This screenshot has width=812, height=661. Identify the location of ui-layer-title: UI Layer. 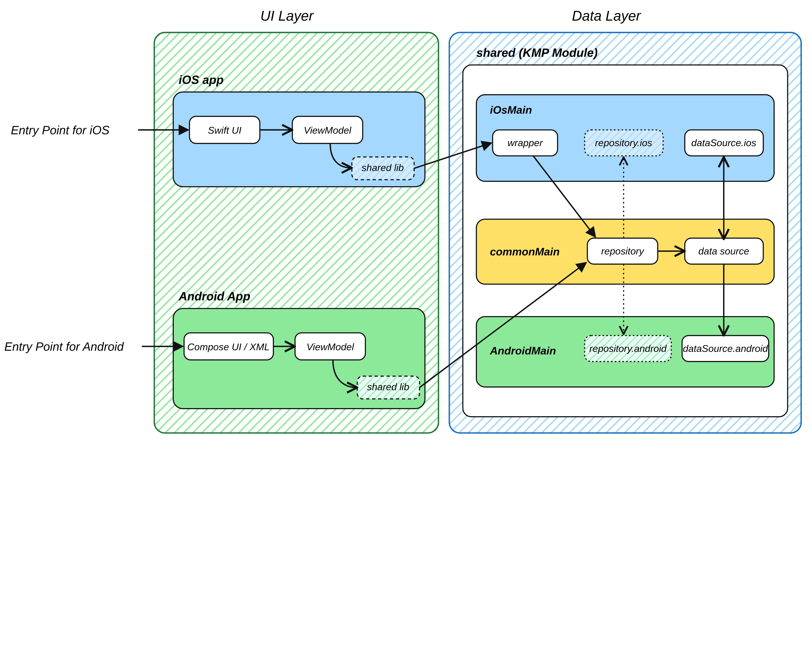
(287, 16).